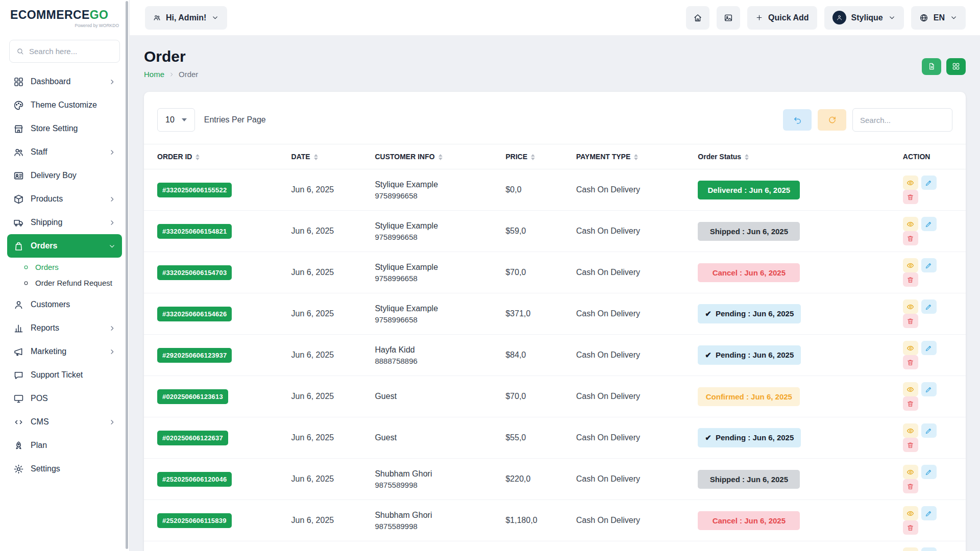  What do you see at coordinates (64, 176) in the screenshot?
I see `sidebar-item-delivery-boy: Delivery Boy` at bounding box center [64, 176].